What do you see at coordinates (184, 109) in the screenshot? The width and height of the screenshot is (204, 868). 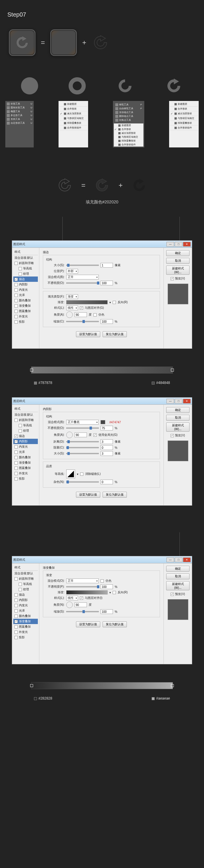 I see `menu-item: 合并形状` at bounding box center [184, 109].